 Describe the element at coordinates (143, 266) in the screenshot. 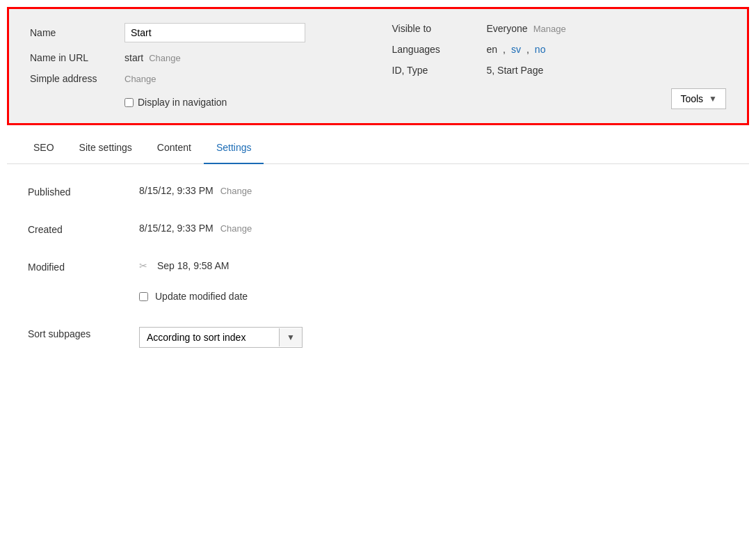

I see `scissors-icon: ✂` at that location.